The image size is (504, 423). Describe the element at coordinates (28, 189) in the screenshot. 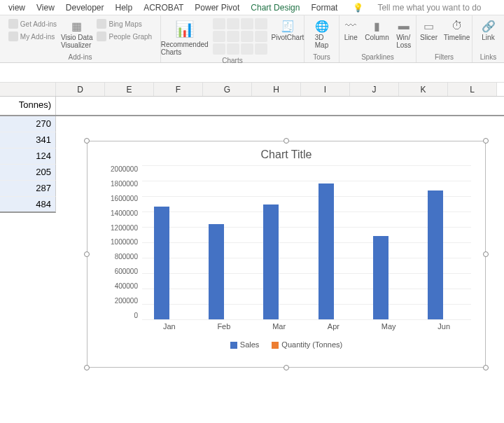

I see `data-cell: 287` at that location.